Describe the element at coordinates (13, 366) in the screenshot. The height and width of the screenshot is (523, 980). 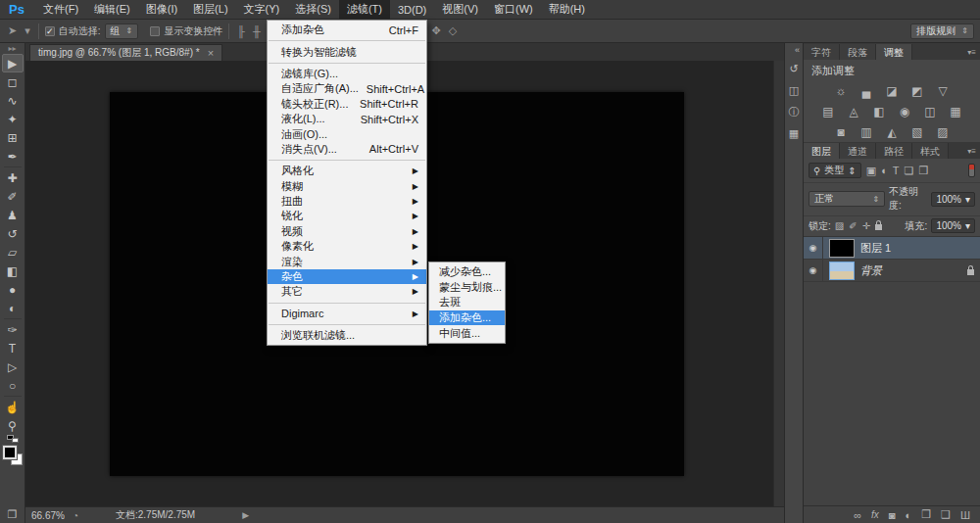
I see `path-select-tool: ▷` at that location.